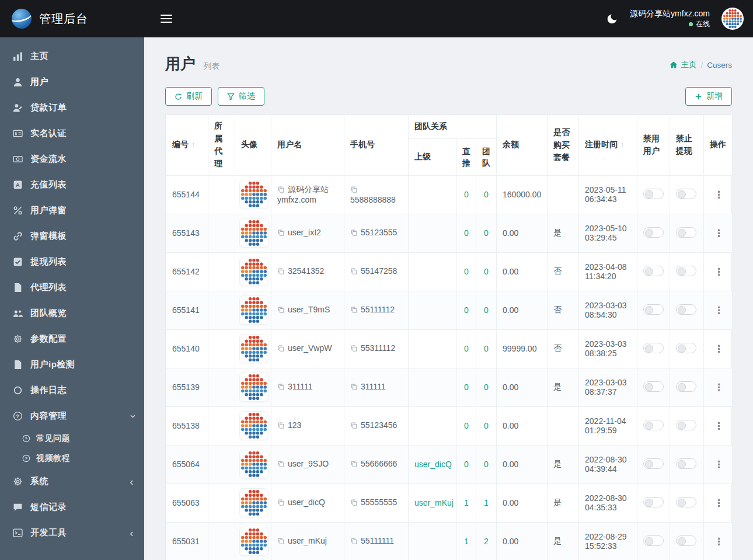  Describe the element at coordinates (72, 210) in the screenshot. I see `sidebar-item-user-popup: 用户弹窗` at that location.